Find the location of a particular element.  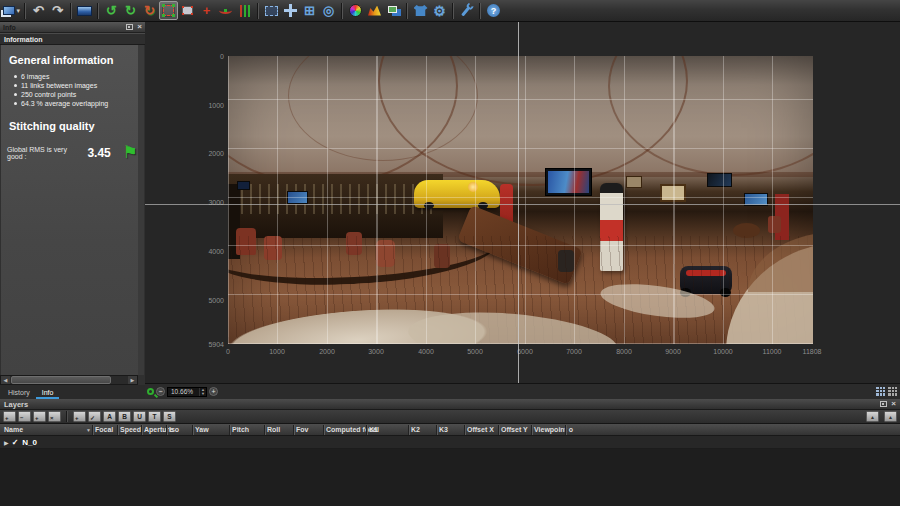

column-viewpoint: Viewpoint o is located at coordinates (554, 430).